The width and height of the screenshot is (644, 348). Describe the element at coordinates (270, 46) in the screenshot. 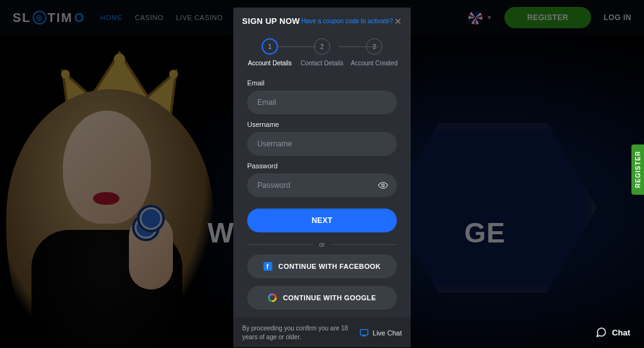

I see `step-1-circle: 1` at that location.